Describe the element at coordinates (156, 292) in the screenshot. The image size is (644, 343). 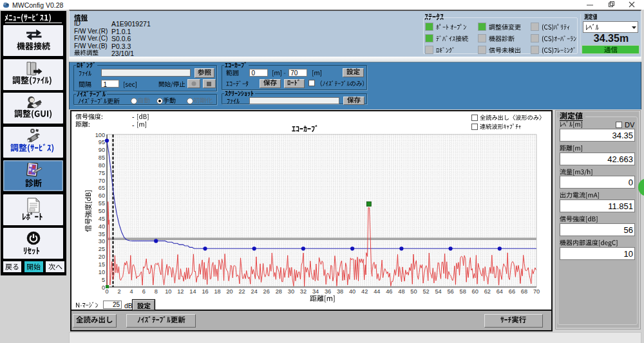
I see `svg-text: 8` at that location.